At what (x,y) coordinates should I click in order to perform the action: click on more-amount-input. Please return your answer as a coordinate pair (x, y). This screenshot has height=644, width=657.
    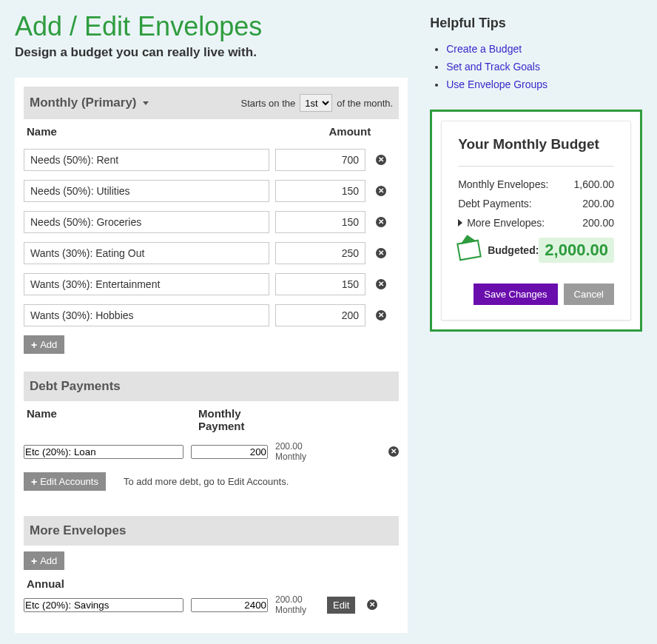
    Looking at the image, I should click on (229, 606).